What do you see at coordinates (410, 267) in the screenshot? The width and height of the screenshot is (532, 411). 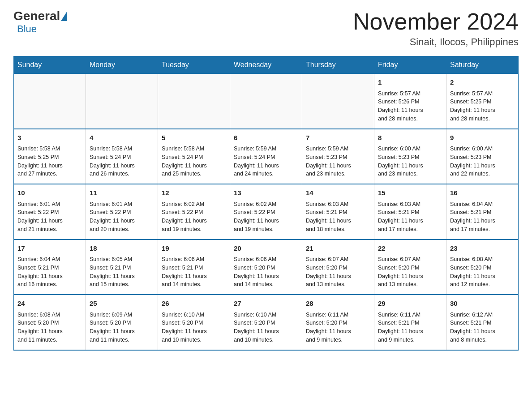 I see `calendar-day: 22Sunrise: 6:07 AM Sunset: 5:20 PM Dayli…` at bounding box center [410, 267].